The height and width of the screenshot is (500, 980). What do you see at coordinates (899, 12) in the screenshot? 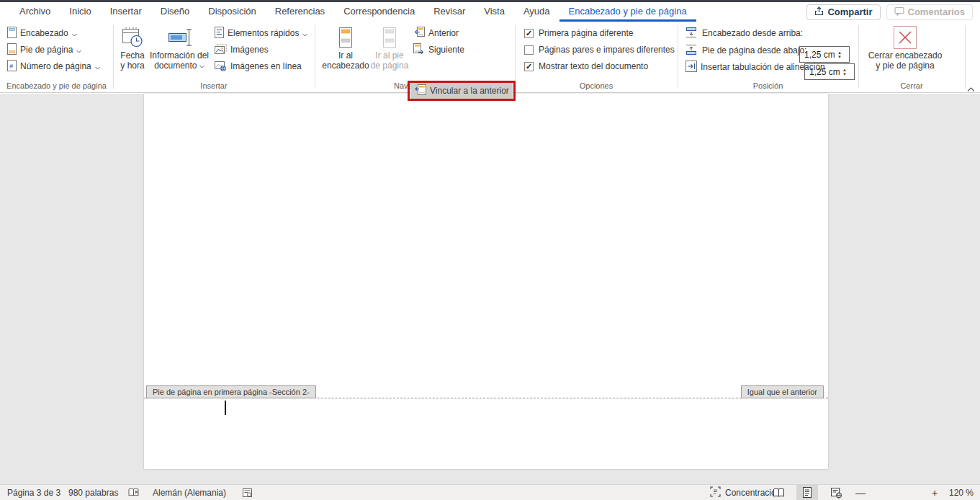
I see `comment-icon` at bounding box center [899, 12].